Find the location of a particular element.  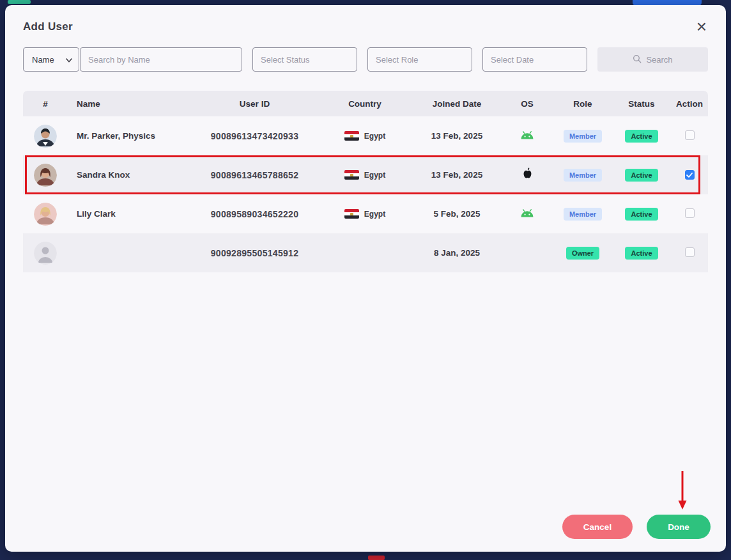

select-role-input is located at coordinates (420, 59).